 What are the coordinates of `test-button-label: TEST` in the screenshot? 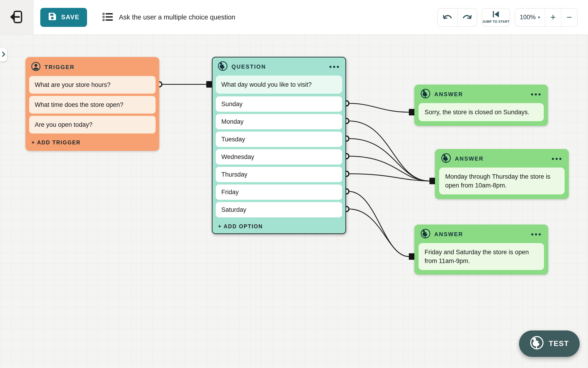 It's located at (559, 344).